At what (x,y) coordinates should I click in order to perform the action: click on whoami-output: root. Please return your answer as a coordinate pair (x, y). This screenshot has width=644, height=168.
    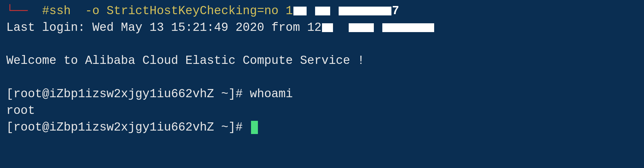
    Looking at the image, I should click on (322, 111).